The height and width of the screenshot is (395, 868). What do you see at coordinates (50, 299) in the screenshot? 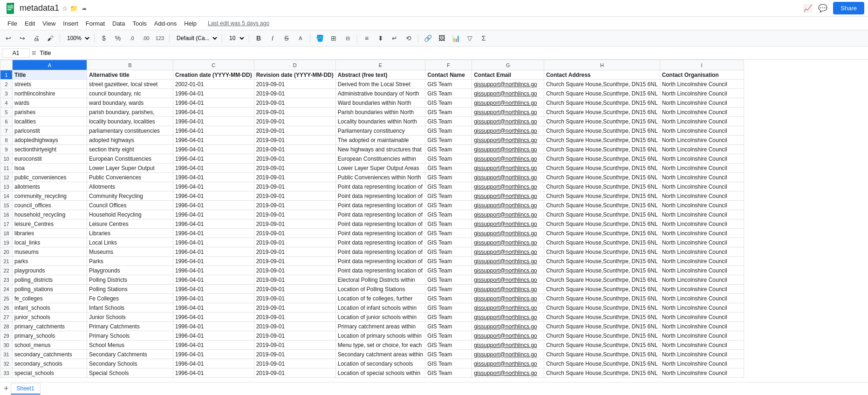
I see `data-cell: fe_colleges` at bounding box center [50, 299].